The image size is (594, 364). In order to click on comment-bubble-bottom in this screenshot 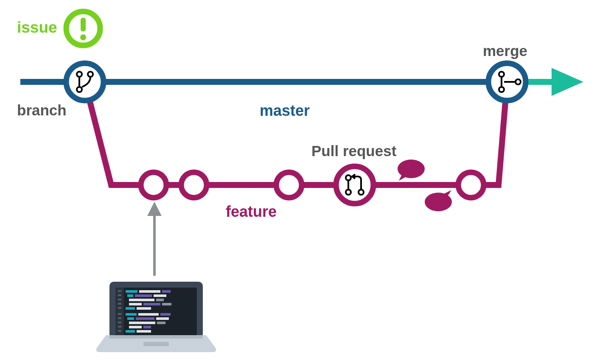, I will do `click(438, 201)`.